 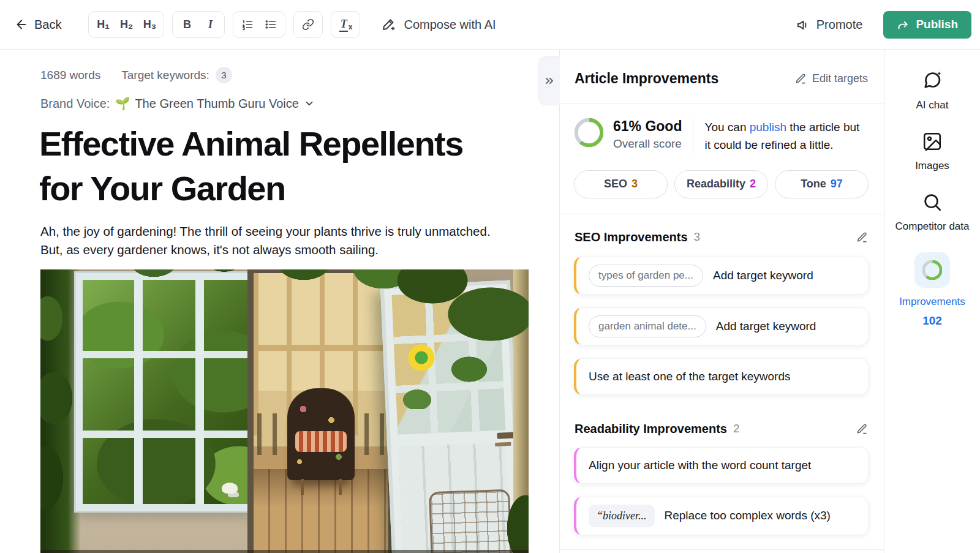 What do you see at coordinates (775, 237) in the screenshot?
I see `seo-improvements-count: 3` at bounding box center [775, 237].